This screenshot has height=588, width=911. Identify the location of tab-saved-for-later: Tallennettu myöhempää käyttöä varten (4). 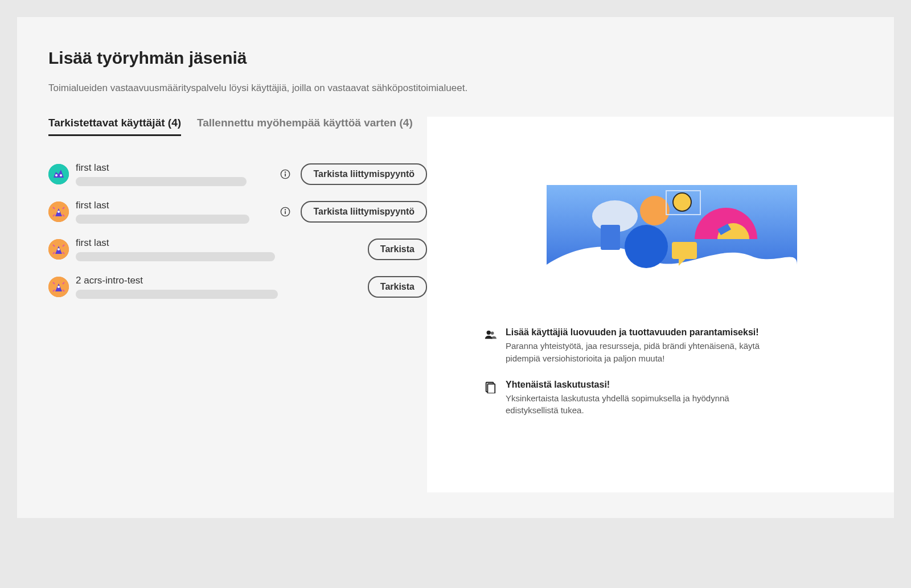
(305, 126).